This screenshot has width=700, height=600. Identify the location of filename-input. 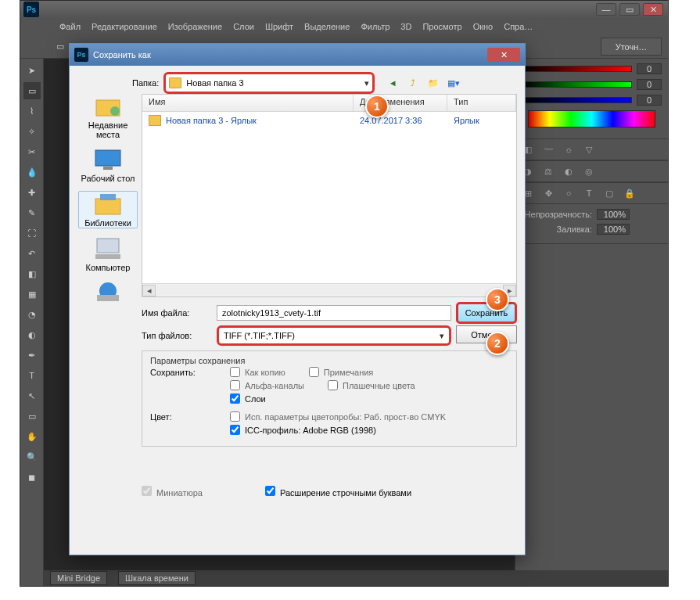
(334, 313).